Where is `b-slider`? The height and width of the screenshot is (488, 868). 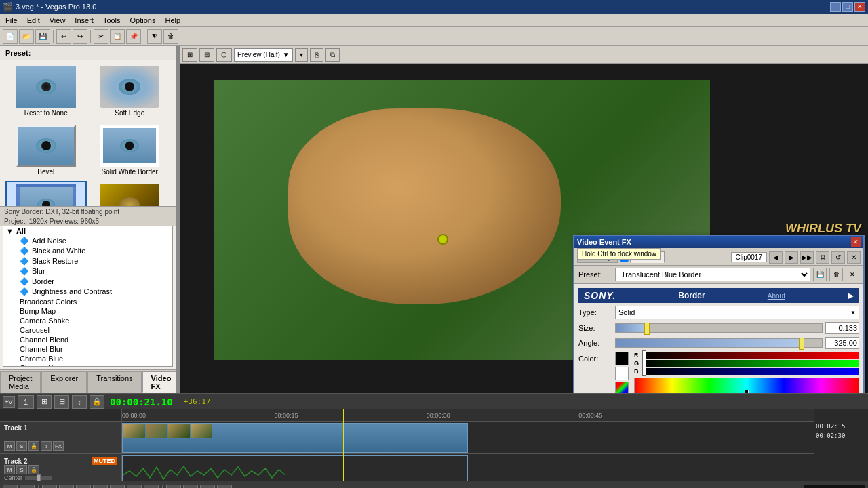
b-slider is located at coordinates (751, 371).